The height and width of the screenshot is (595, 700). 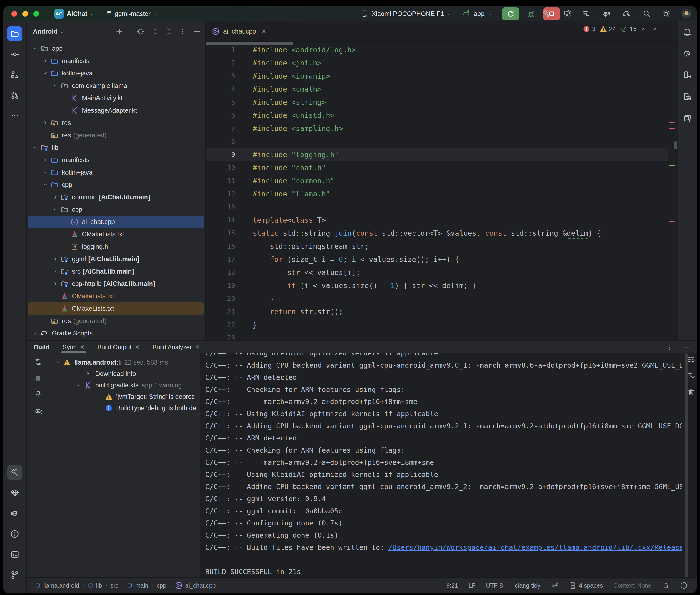 What do you see at coordinates (437, 181) in the screenshot?
I see `code-line-11: 11#include "common.h"` at bounding box center [437, 181].